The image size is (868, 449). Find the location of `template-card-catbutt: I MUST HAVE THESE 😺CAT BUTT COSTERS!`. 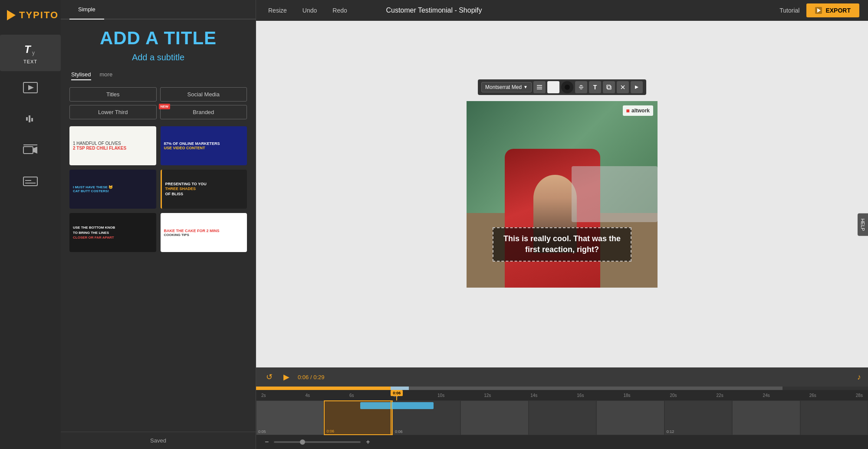

template-card-catbutt: I MUST HAVE THESE 😺CAT BUTT COSTERS! is located at coordinates (113, 189).